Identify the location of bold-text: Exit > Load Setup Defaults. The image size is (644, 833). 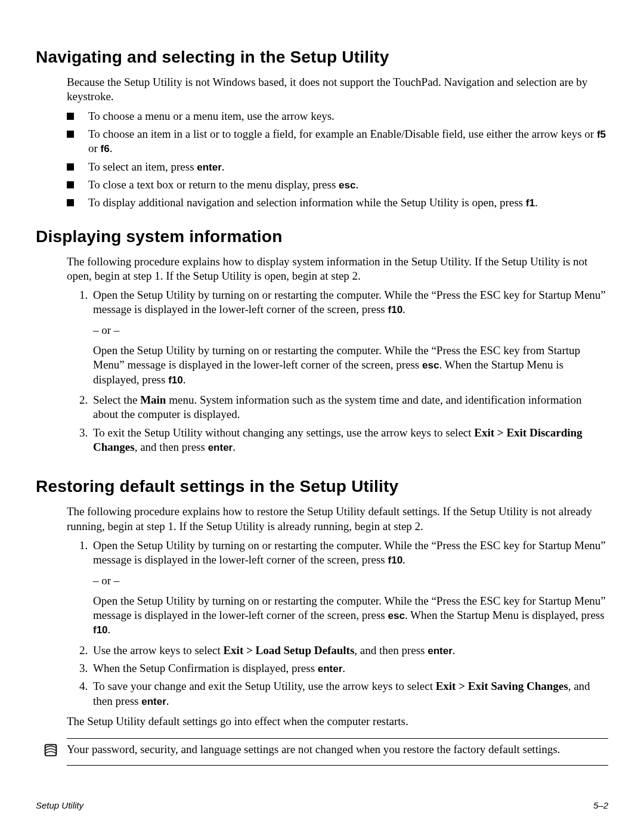
(289, 650).